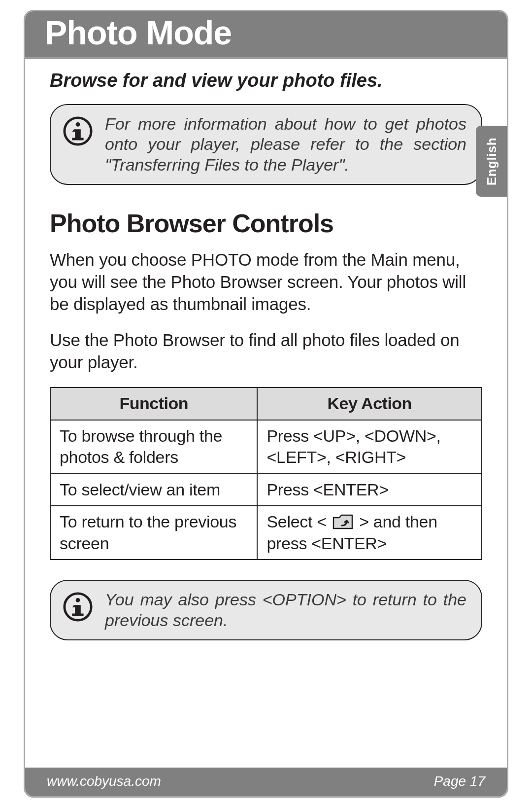  Describe the element at coordinates (266, 490) in the screenshot. I see `table-row: To select/view an item Press <ENTER>` at that location.